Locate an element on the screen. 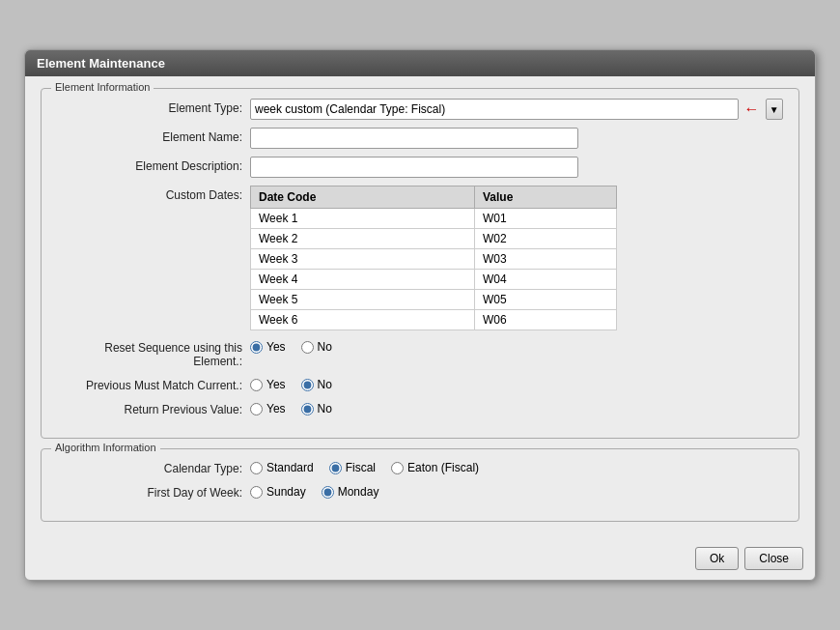 This screenshot has height=630, width=840. return-previous-yes-radio is located at coordinates (257, 410).